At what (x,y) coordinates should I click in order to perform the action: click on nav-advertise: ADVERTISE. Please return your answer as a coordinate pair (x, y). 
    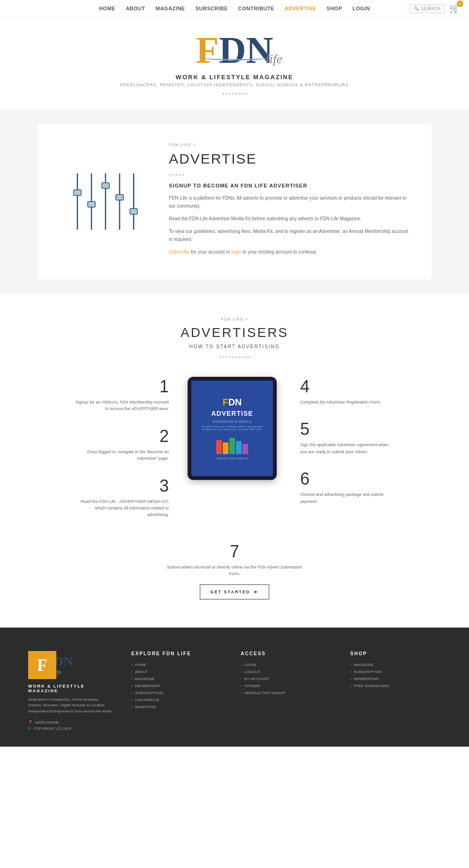
    Looking at the image, I should click on (300, 8).